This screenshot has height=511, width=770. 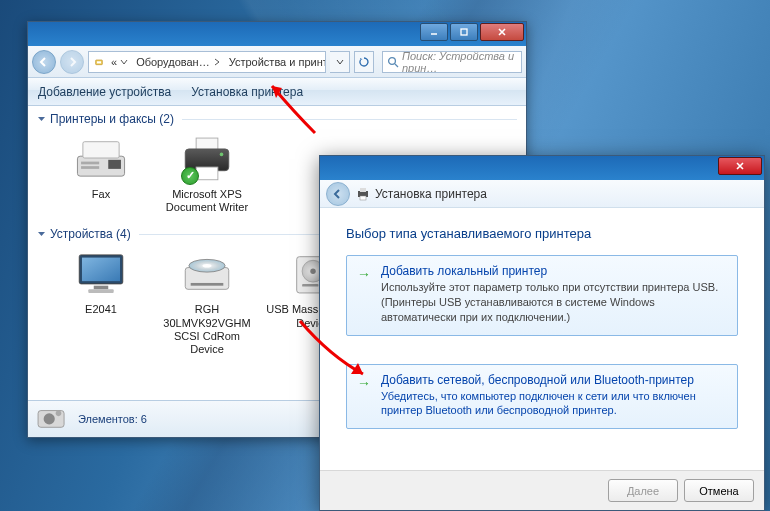 I want to click on wizard-title-text: Установка принтера, so click(x=431, y=194).